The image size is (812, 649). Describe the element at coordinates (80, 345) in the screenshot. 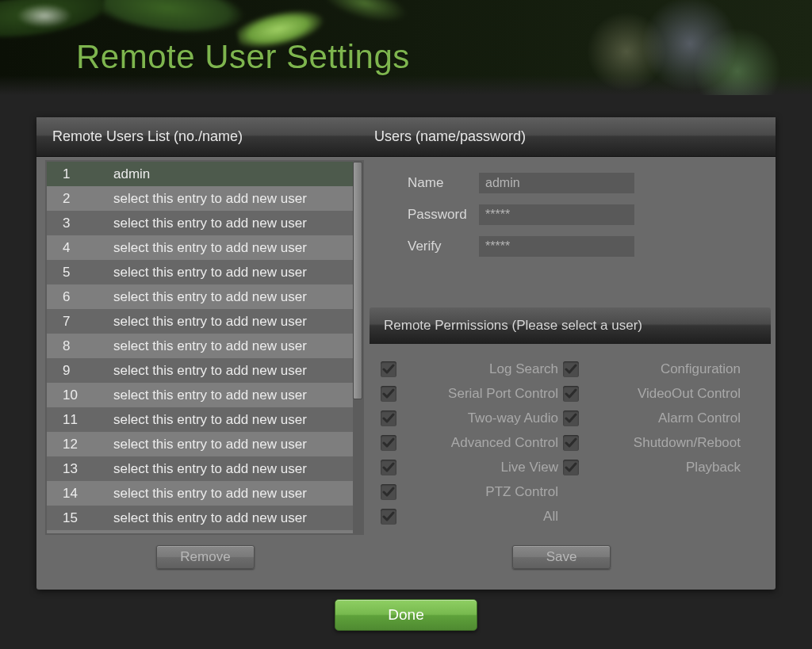

I see `user-row-number: 8` at that location.